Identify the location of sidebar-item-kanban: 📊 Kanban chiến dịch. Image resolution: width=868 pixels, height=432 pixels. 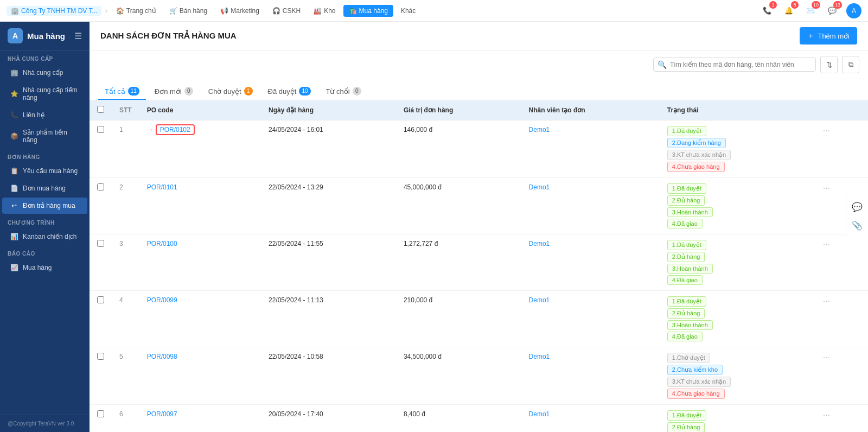
(44, 237).